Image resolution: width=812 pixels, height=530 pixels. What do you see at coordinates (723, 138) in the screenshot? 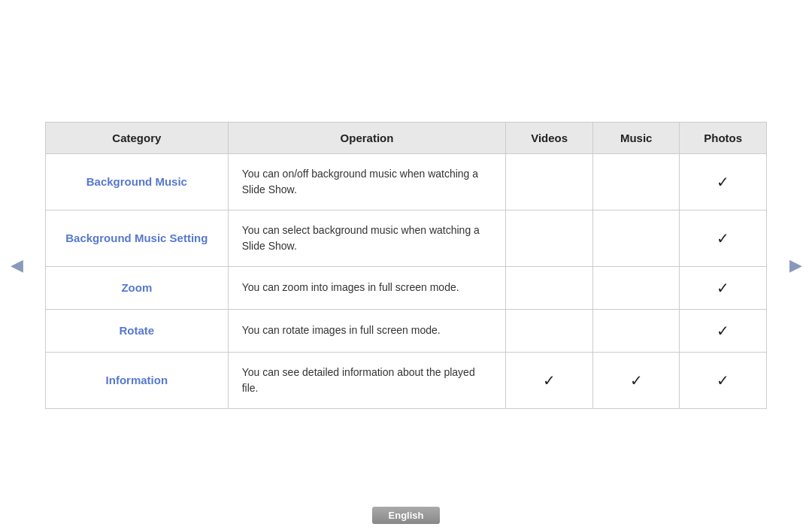
I see `header-photos: Photos` at bounding box center [723, 138].